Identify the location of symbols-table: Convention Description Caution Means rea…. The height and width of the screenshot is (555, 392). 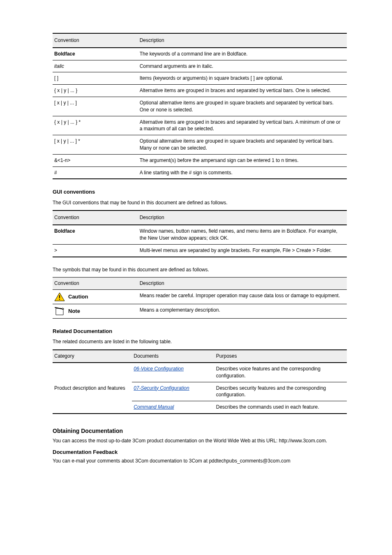
(200, 298).